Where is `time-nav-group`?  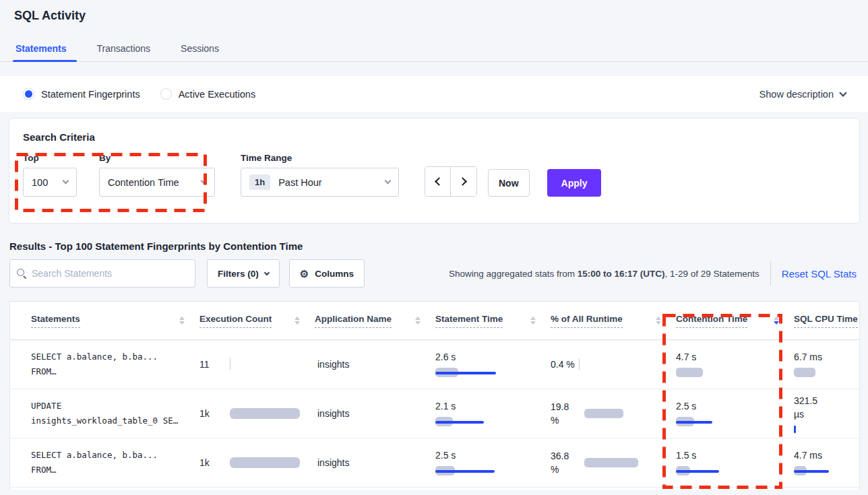 time-nav-group is located at coordinates (451, 182).